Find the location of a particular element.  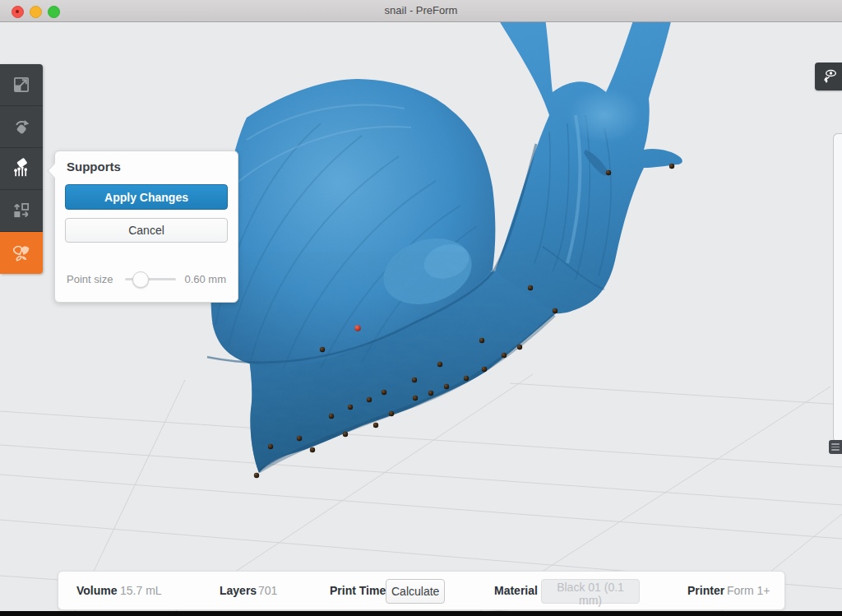

print-time-label: Print Time is located at coordinates (358, 591).